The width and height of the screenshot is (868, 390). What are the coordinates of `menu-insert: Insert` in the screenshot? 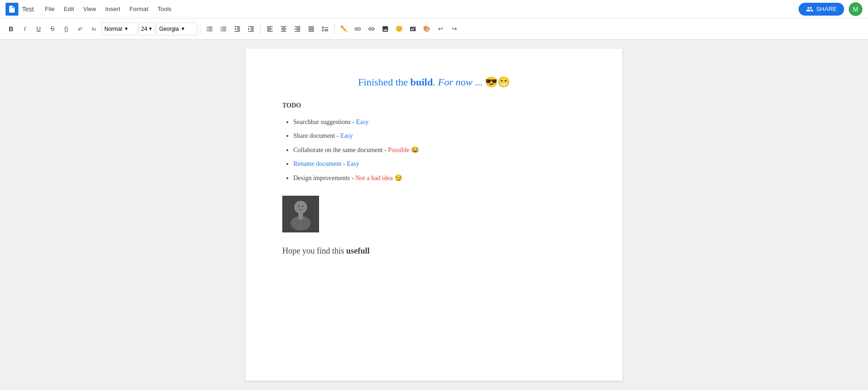 It's located at (113, 9).